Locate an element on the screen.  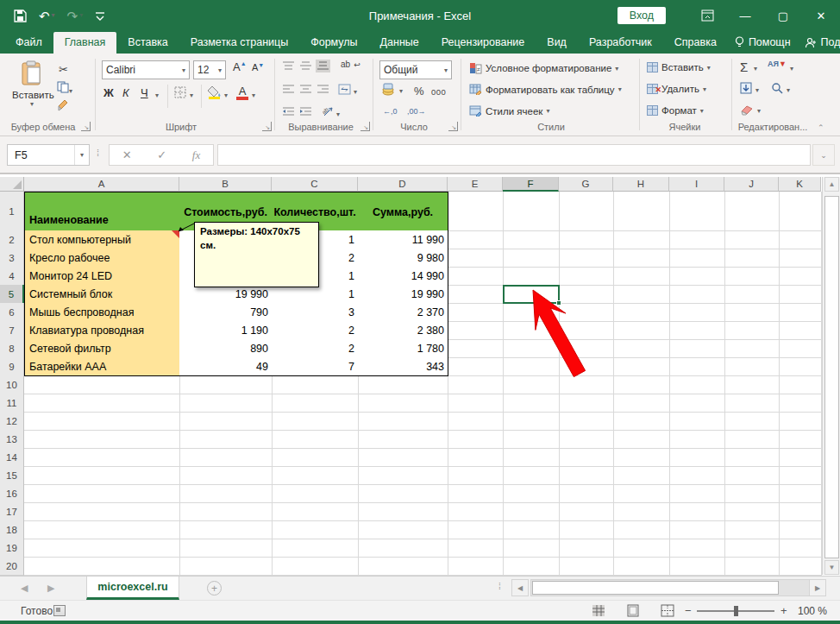
font-dialog-launcher is located at coordinates (267, 126).